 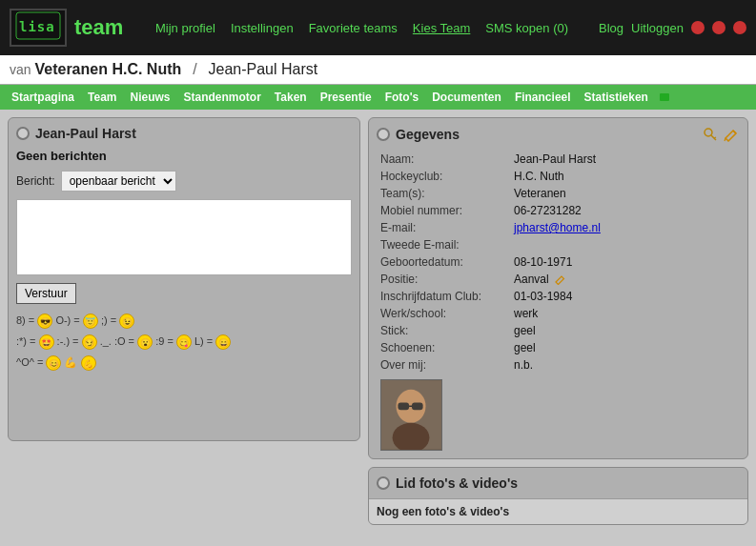 I want to click on gegevens-edit-icon, so click(x=731, y=134).